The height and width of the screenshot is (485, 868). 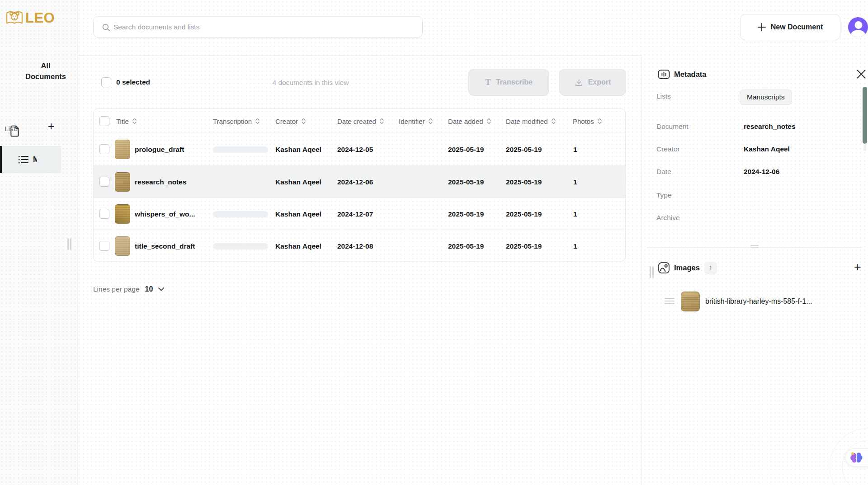 I want to click on table-row-selected: research_notes Kashan Aqeel 2024-12-06 2…, so click(x=359, y=182).